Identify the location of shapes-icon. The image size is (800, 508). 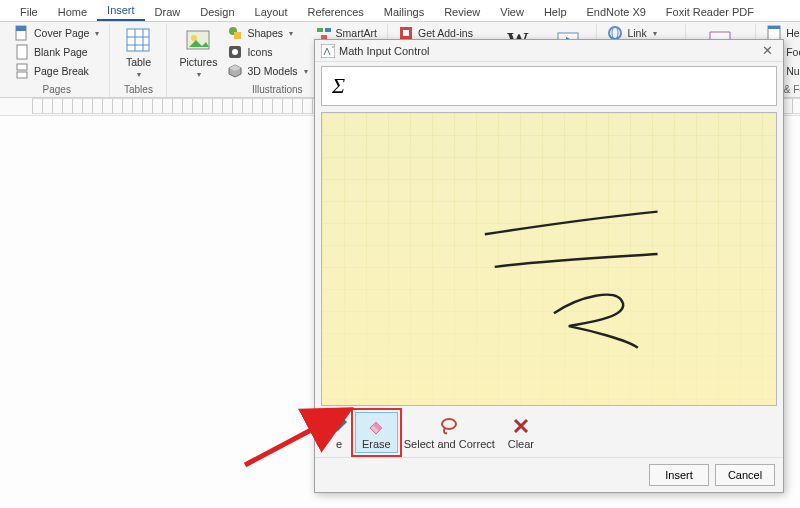
(235, 33).